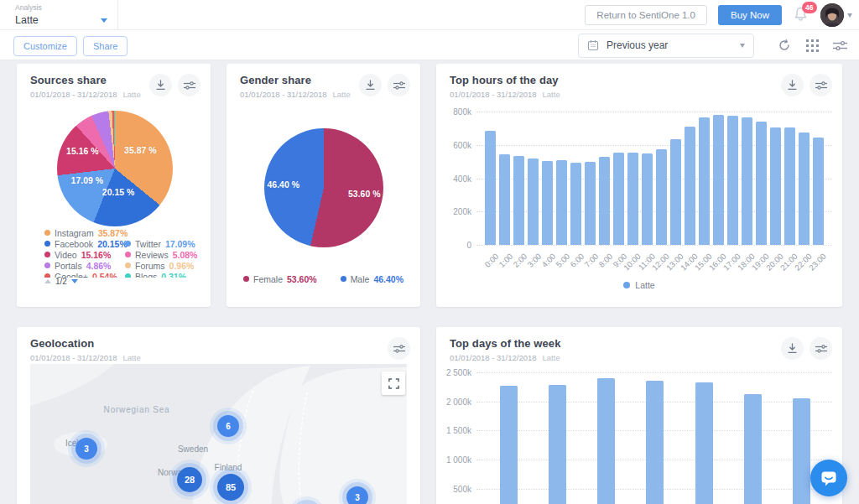 This screenshot has width=859, height=504. What do you see at coordinates (105, 275) in the screenshot?
I see `legend-source-value: 0.54%` at bounding box center [105, 275].